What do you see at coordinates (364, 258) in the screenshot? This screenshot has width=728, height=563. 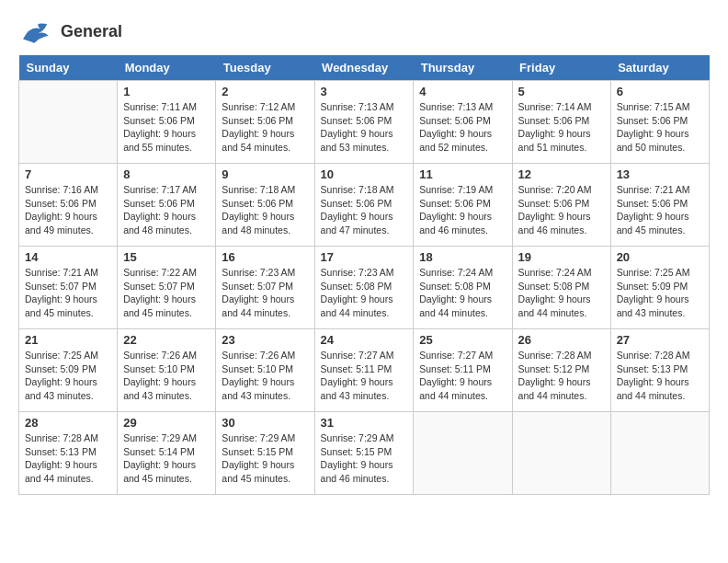 I see `day-number: 17` at bounding box center [364, 258].